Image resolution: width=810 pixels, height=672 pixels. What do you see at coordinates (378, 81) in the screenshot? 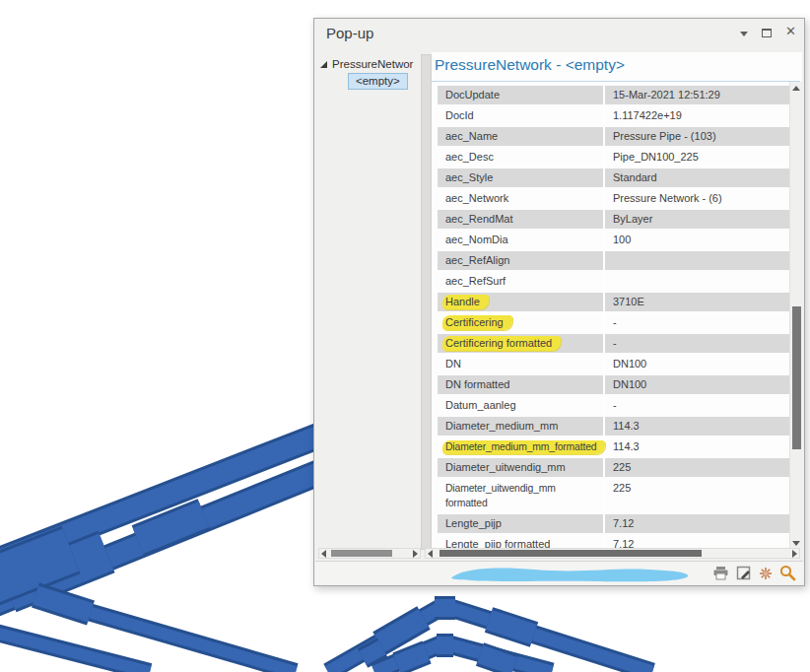
I see `tree-node-empty-selected: <empty>` at bounding box center [378, 81].